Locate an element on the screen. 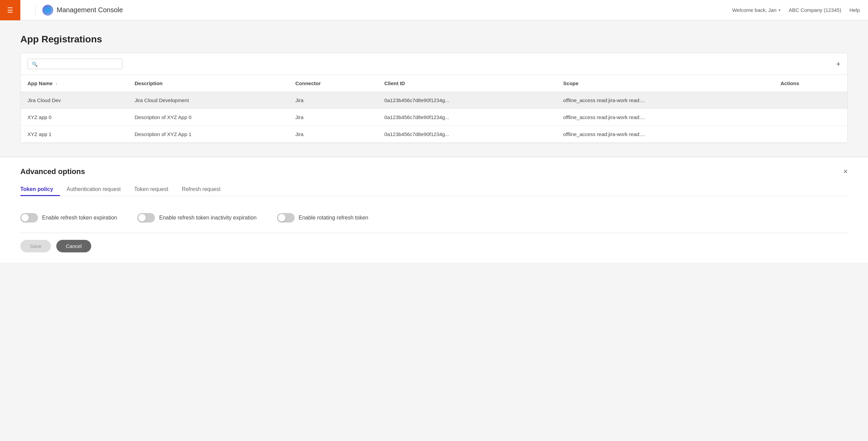 This screenshot has width=868, height=441. welcome-text: Welcome back, Jan is located at coordinates (754, 10).